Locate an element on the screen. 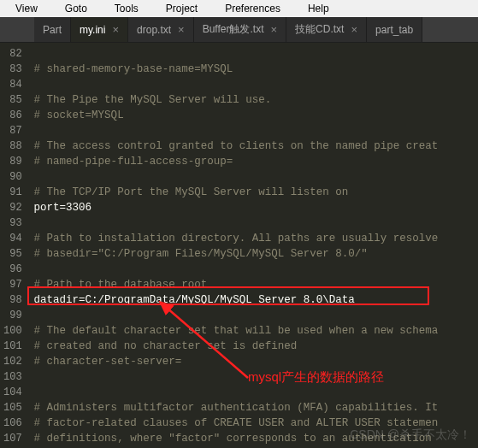 The width and height of the screenshot is (478, 448). tab-Buffer---txt: Buffer触发.txt× is located at coordinates (240, 29).